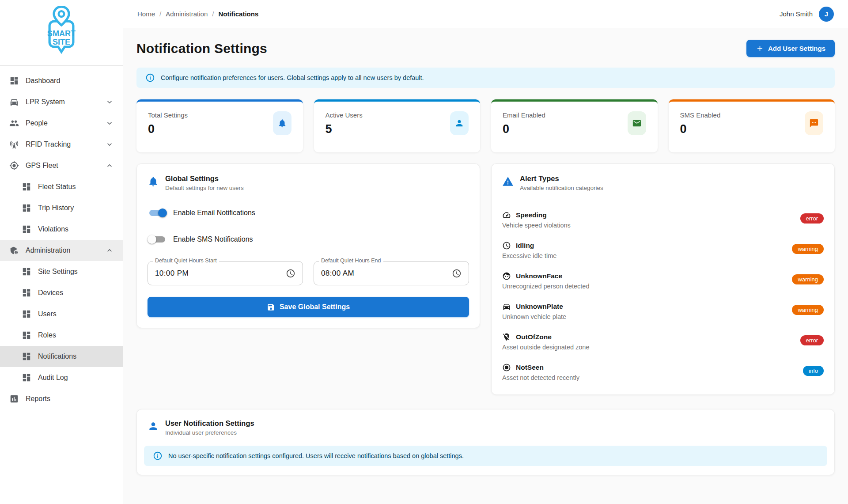 This screenshot has width=848, height=504. I want to click on sidebar-item-gps-fleet: GPS Fleet, so click(61, 166).